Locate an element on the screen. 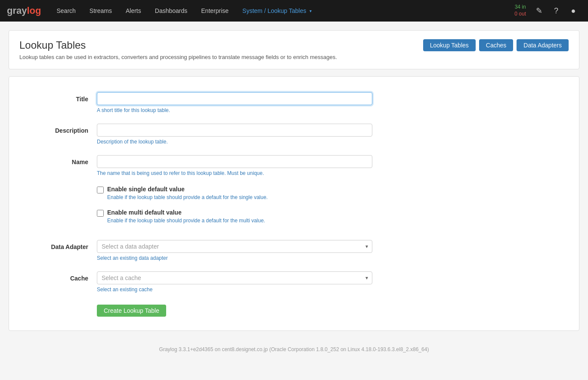  nav-enterprise: Enterprise is located at coordinates (215, 11).